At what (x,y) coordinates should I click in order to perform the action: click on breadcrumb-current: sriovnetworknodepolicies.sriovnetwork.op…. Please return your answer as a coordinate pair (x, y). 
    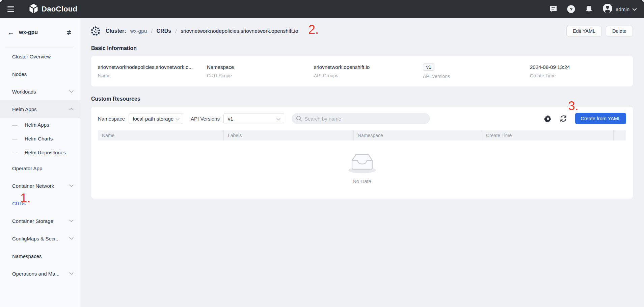
    Looking at the image, I should click on (239, 31).